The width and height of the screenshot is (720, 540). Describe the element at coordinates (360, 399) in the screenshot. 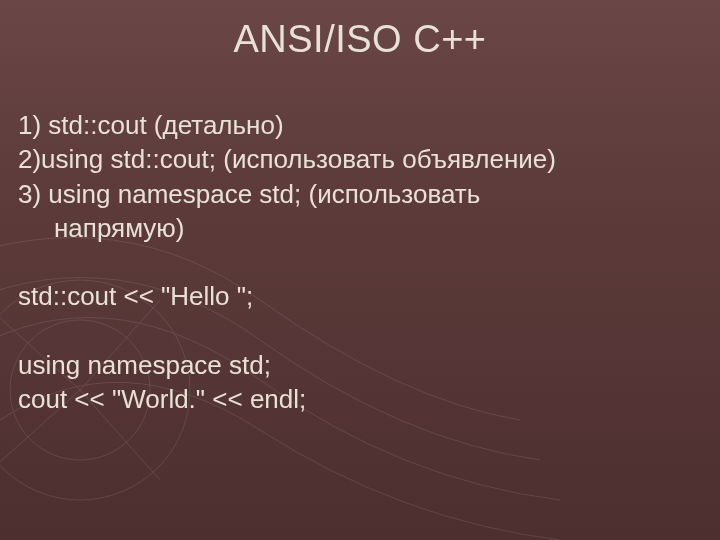

I see `body-line-6: cout << "World." << endl;` at that location.